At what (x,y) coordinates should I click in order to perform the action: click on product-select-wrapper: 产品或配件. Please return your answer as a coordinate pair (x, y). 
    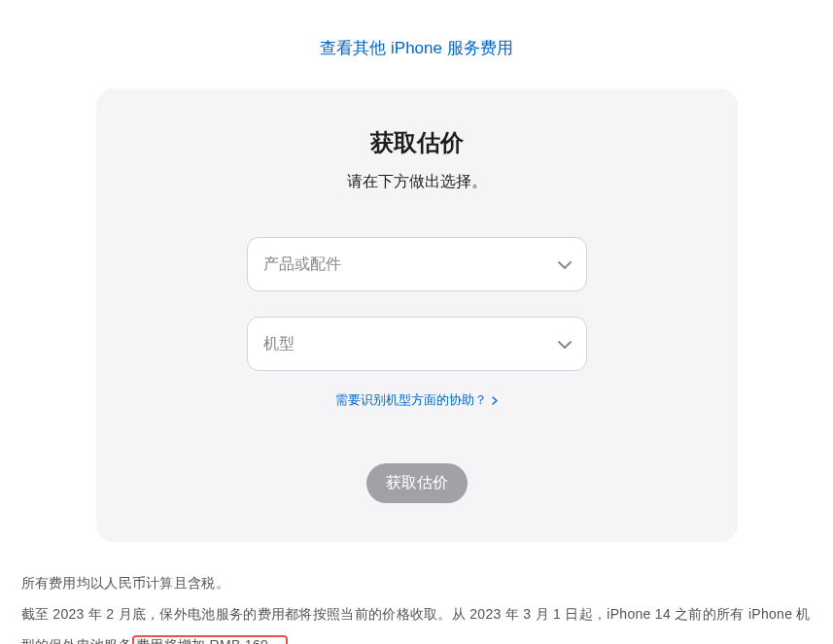
    Looking at the image, I should click on (417, 264).